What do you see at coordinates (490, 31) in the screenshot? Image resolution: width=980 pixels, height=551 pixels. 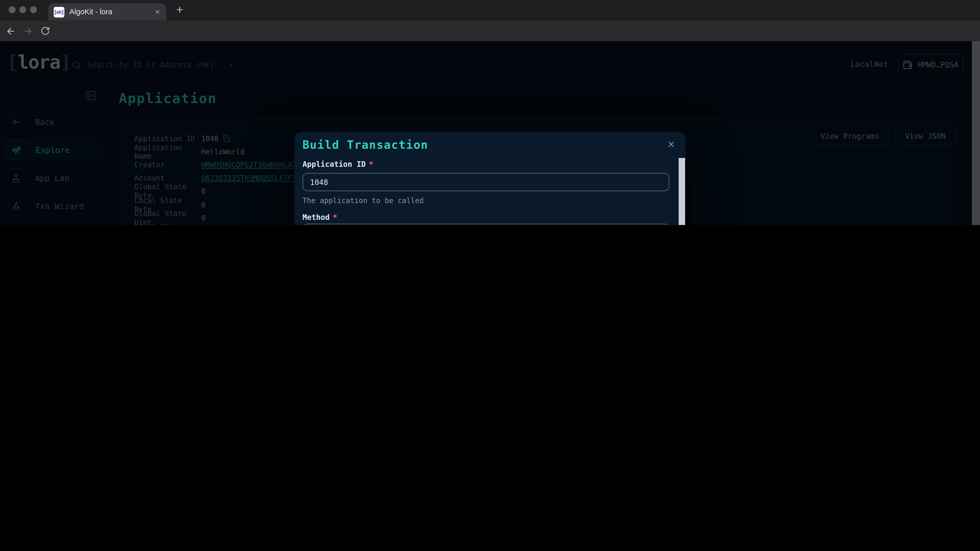 I see `browser-toolbar: lora.algokit.io/localnet/application/104…` at bounding box center [490, 31].